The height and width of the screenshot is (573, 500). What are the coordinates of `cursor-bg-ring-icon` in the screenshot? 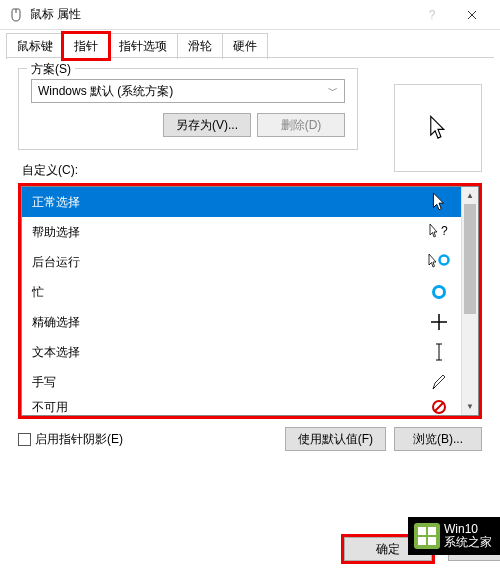 It's located at (439, 262).